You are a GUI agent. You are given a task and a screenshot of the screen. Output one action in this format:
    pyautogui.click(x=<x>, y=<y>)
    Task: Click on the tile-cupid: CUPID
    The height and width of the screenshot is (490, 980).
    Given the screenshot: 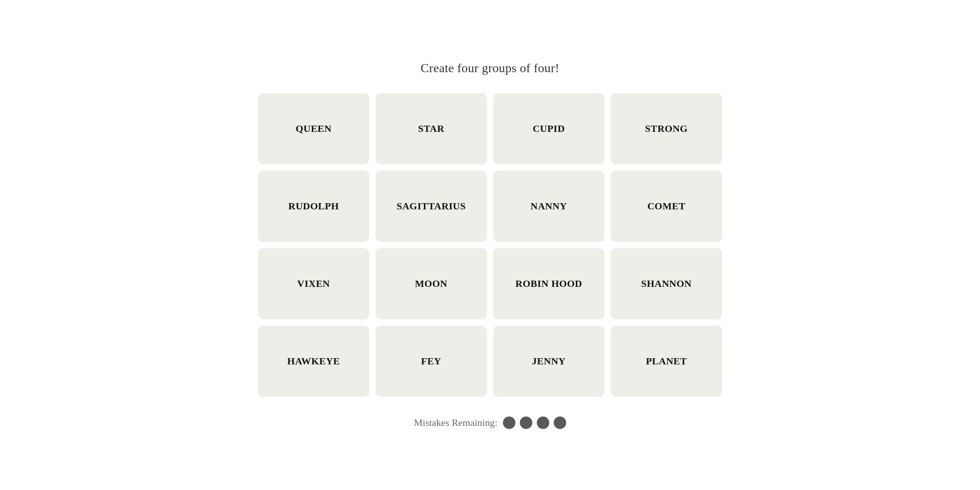 What is the action you would take?
    pyautogui.click(x=549, y=129)
    